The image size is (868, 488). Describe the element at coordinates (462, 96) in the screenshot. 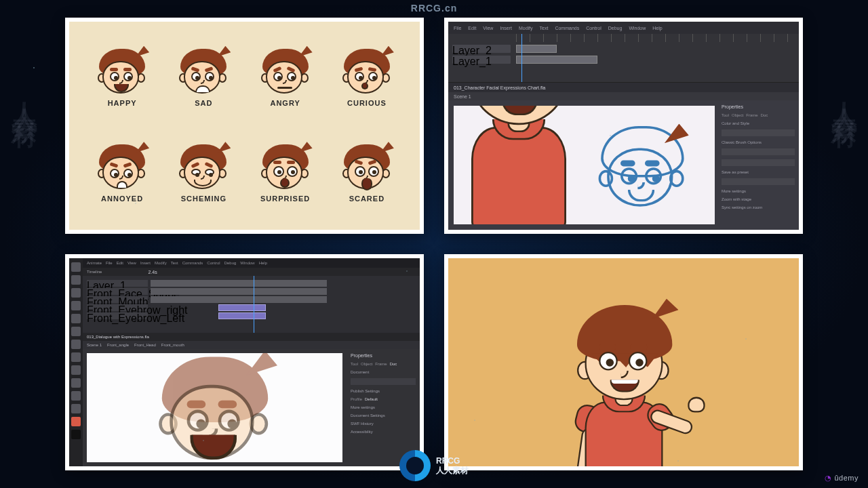

I see `scene-breadcrumb: Scene 1` at that location.